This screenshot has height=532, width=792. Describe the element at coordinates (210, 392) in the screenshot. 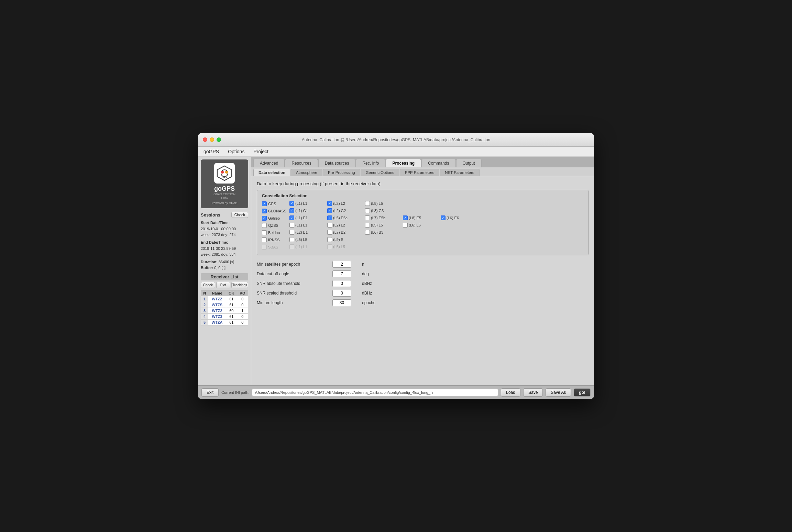

I see `exit-button: Exit` at that location.